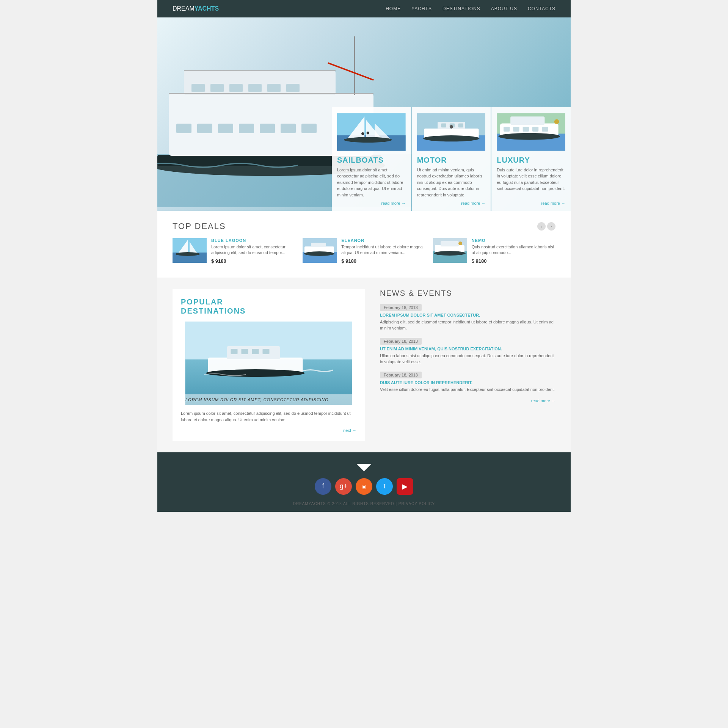 The height and width of the screenshot is (728, 728). What do you see at coordinates (422, 9) in the screenshot?
I see `nav-yachts: YACHTS` at bounding box center [422, 9].